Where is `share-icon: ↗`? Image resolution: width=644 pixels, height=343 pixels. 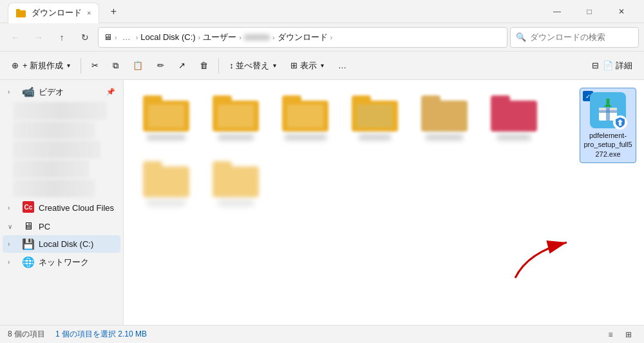
share-icon: ↗ is located at coordinates (182, 66).